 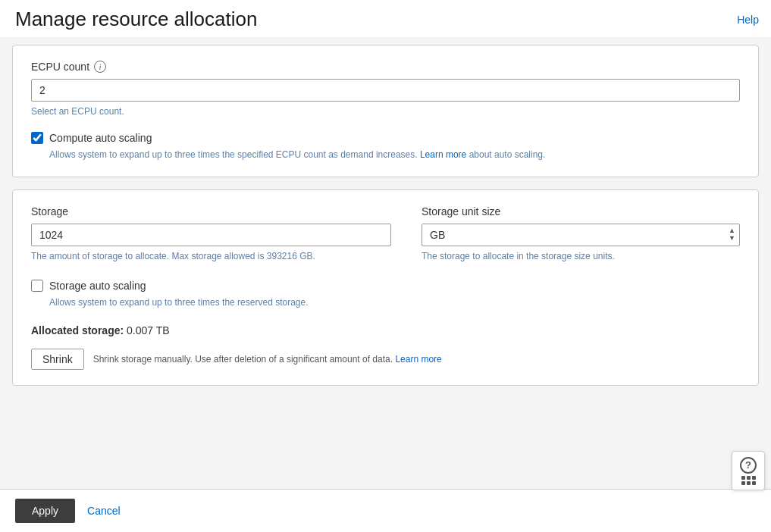 I want to click on storage-unit-wrapper: GB TB ▲ ▼, so click(x=581, y=235).